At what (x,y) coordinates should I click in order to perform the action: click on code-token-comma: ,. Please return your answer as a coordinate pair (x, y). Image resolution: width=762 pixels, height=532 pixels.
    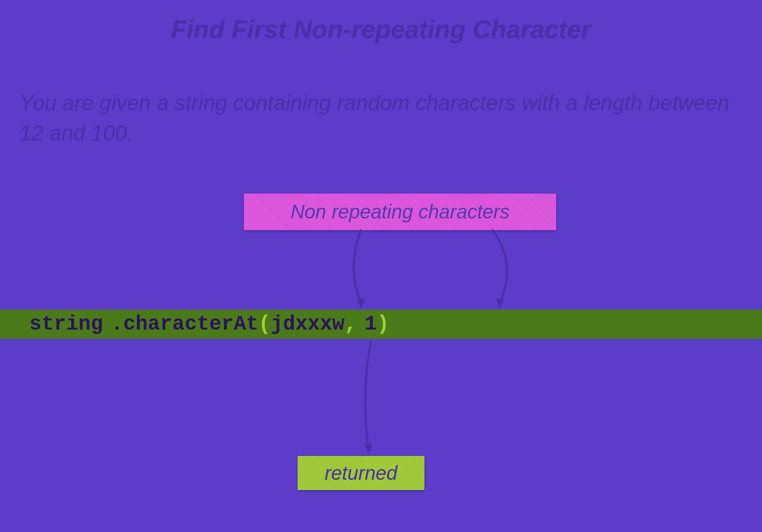
    Looking at the image, I should click on (350, 324).